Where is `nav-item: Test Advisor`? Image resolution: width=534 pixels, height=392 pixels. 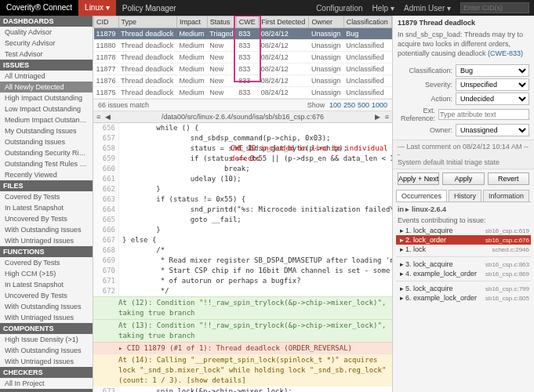 nav-item: Test Advisor is located at coordinates (46, 54).